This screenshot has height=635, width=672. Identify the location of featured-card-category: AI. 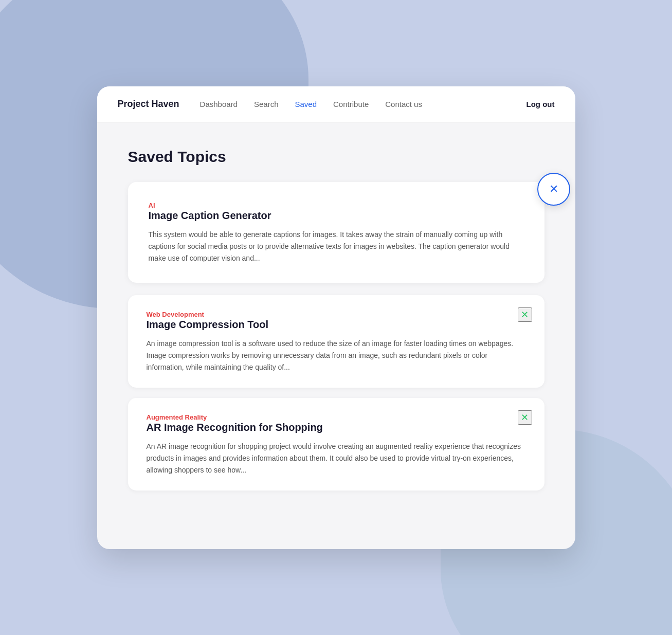
(152, 206).